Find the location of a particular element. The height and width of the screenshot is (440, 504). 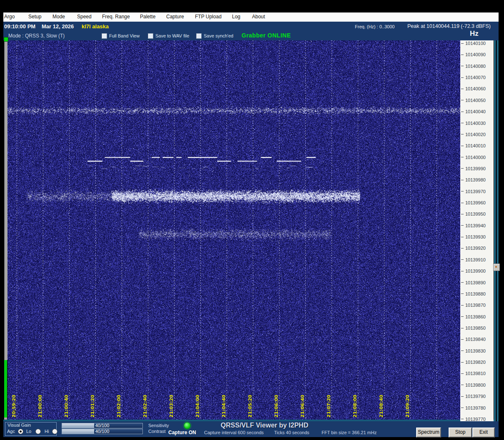

freq-scale-row: 10140050 is located at coordinates (473, 100).